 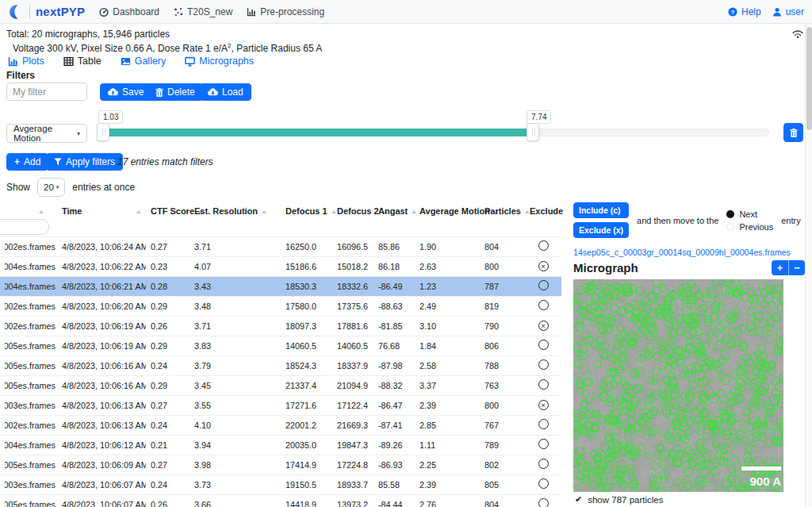 I want to click on table-row: 00003es.frames4/8/2023, 10:06:13 AM0.273…, so click(x=281, y=405).